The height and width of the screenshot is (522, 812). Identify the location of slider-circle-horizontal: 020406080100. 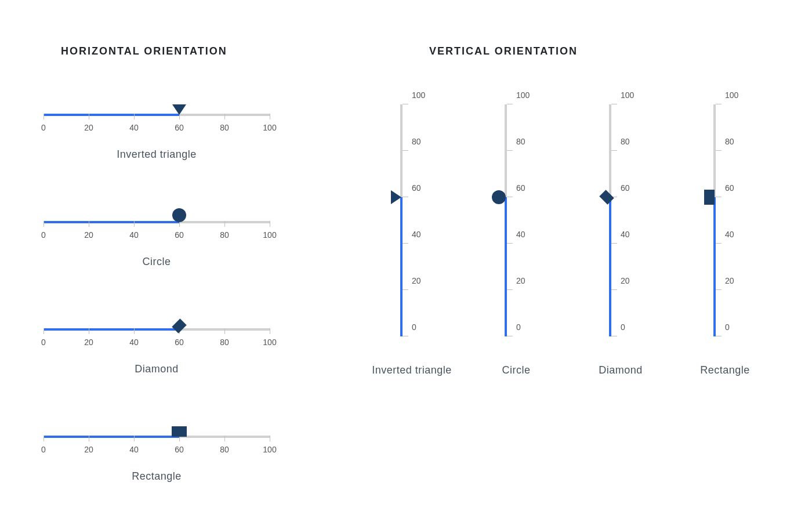
(157, 217).